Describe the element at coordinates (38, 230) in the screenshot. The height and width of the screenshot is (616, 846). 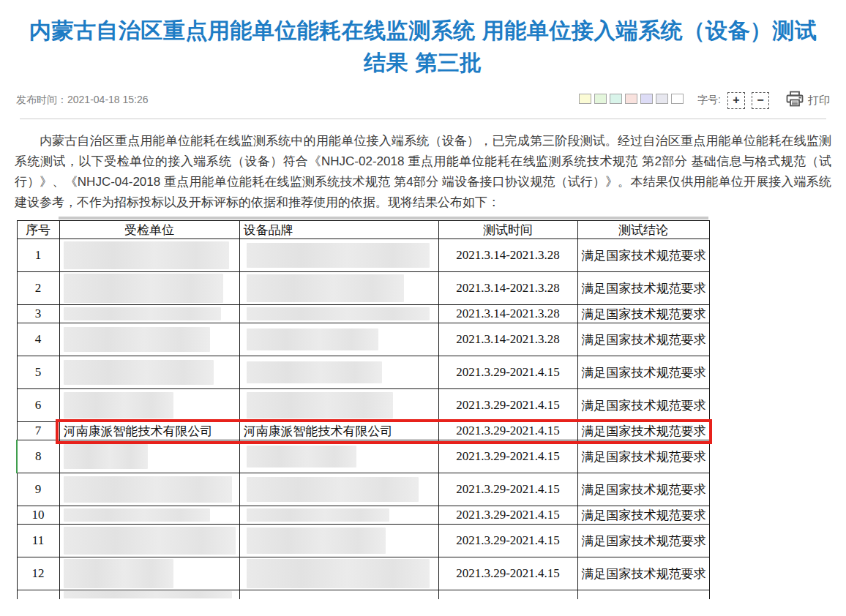
I see `header-serial-number: 序号` at that location.